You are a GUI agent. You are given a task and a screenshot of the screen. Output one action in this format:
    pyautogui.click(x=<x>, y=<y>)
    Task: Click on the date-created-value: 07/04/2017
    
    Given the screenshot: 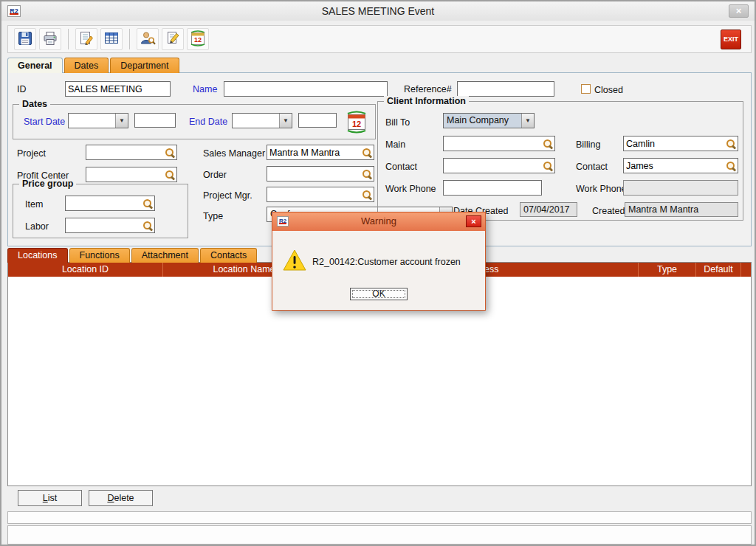 What is the action you would take?
    pyautogui.click(x=549, y=210)
    